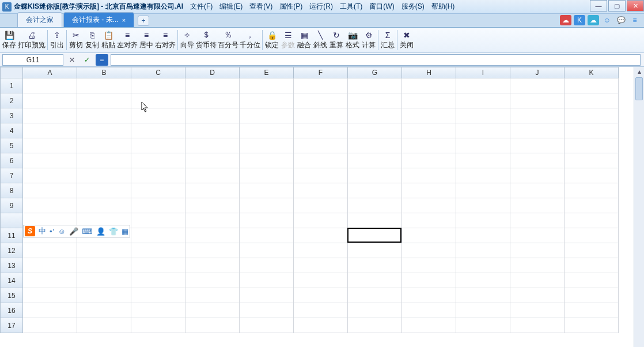 The width and height of the screenshot is (644, 347). Describe the element at coordinates (639, 89) in the screenshot. I see `scroll-thumb` at that location.